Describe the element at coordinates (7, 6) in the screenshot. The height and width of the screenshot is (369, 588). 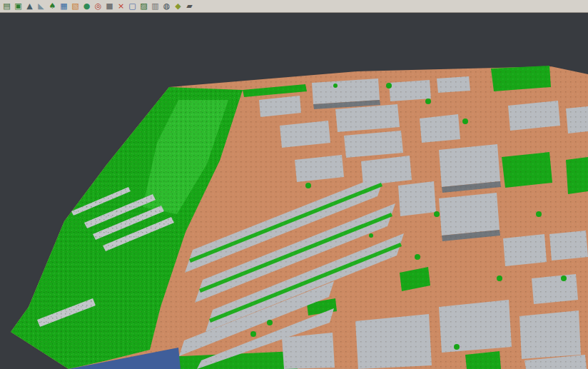
I see `toolbar-icon-layers: ▤` at that location.